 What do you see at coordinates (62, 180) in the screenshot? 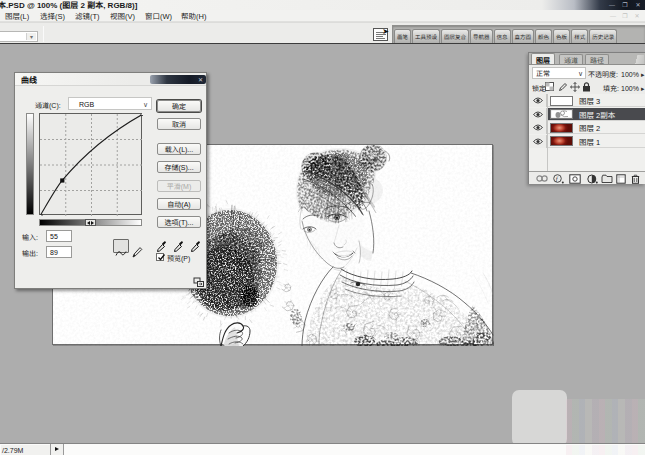
I see `curve-point-selected` at bounding box center [62, 180].